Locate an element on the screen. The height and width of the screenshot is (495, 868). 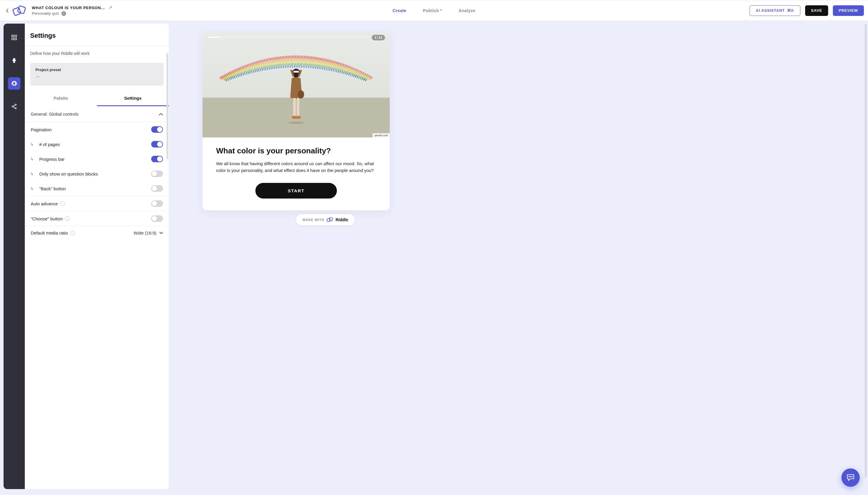
start-button: START is located at coordinates (296, 191).